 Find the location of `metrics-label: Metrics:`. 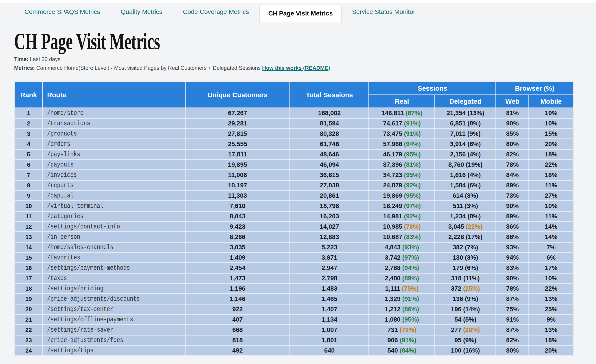

metrics-label: Metrics: is located at coordinates (24, 68).